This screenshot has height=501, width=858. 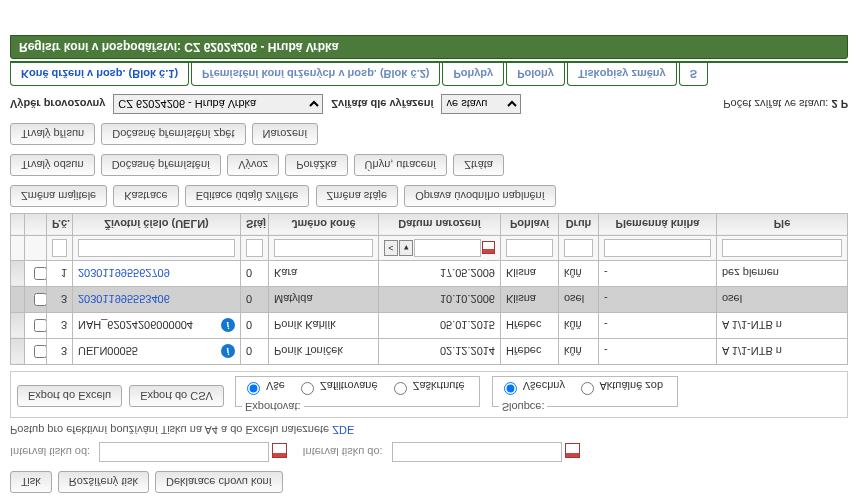 What do you see at coordinates (440, 274) in the screenshot?
I see `cell-datum: 17.05.2009` at bounding box center [440, 274].